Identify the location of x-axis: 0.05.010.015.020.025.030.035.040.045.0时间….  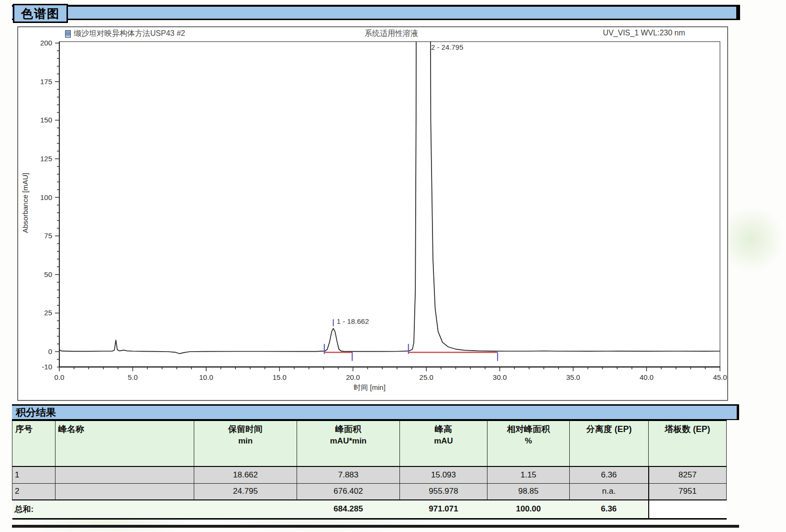
(391, 379).